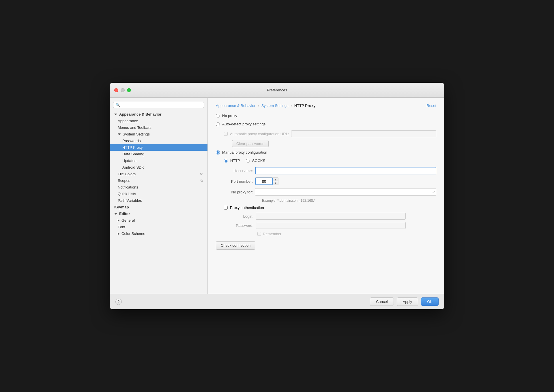 Image resolution: width=554 pixels, height=392 pixels. I want to click on check-connection-button: Check connection, so click(235, 246).